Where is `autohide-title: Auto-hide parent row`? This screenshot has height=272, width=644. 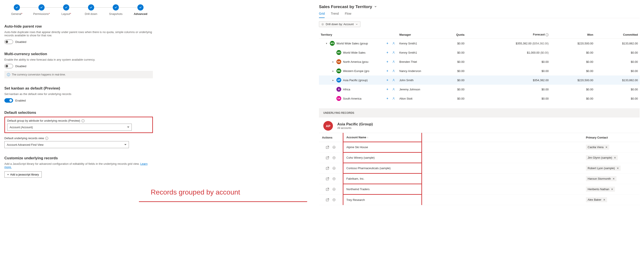
autohide-title: Auto-hide parent row is located at coordinates (78, 27).